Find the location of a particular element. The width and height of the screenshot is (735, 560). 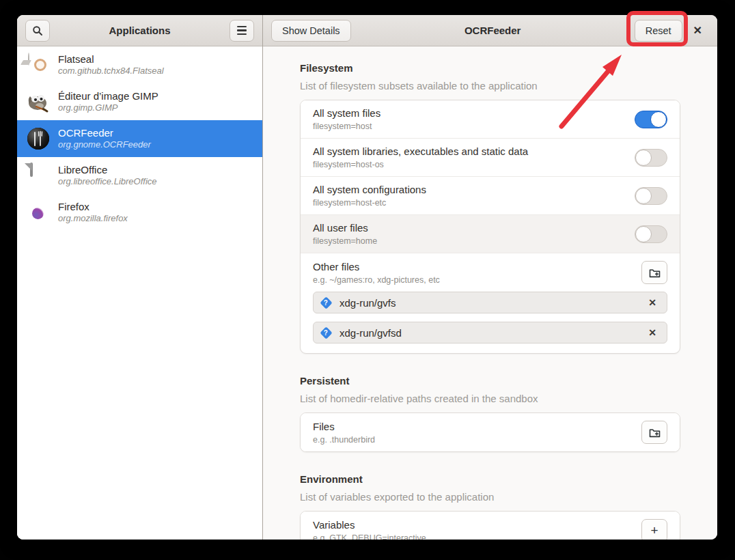

app-row-firefox: Firefox org.mozilla.firefox is located at coordinates (139, 212).